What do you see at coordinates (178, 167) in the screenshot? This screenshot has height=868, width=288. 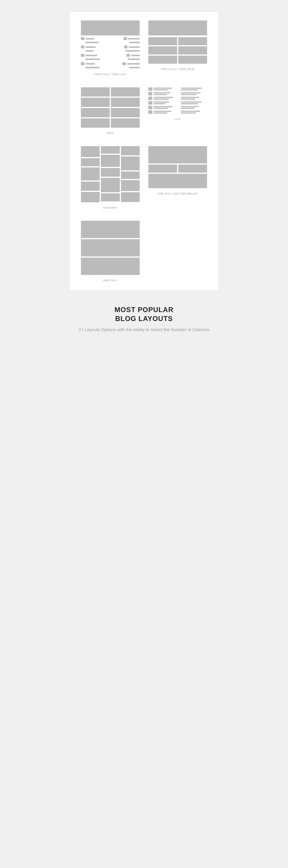 I see `oftb-blocks` at bounding box center [178, 167].